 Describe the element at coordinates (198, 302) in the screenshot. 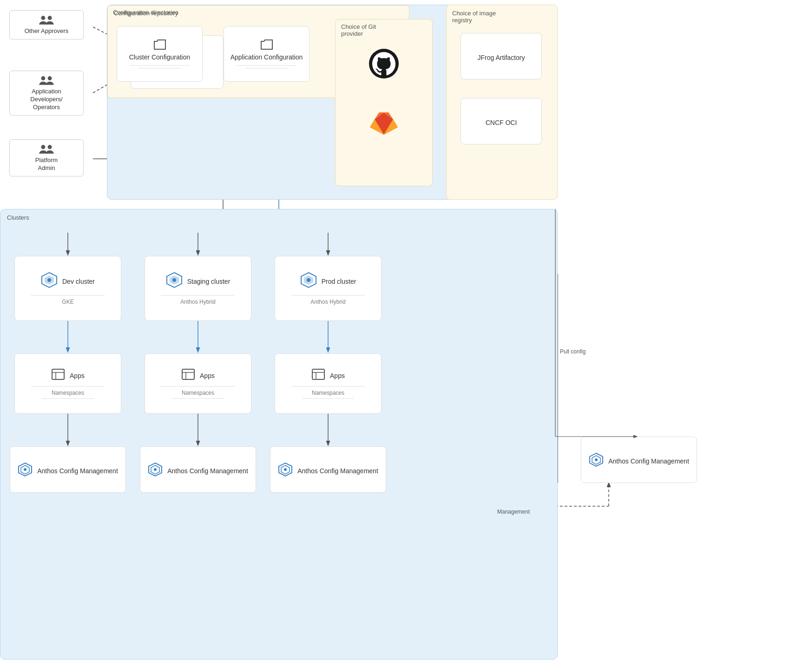

I see `staging-cluster-sublabel: Anthos Hybrid` at that location.